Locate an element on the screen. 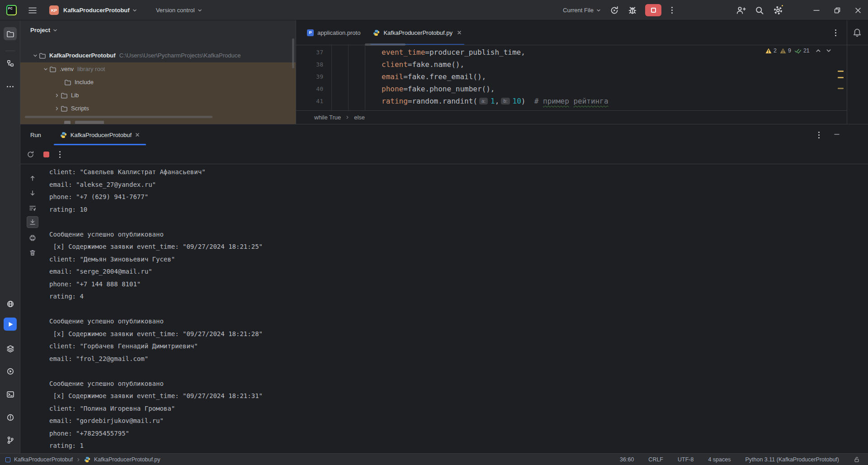  tab-label: KafkaProducerProtobuf.py is located at coordinates (418, 33).